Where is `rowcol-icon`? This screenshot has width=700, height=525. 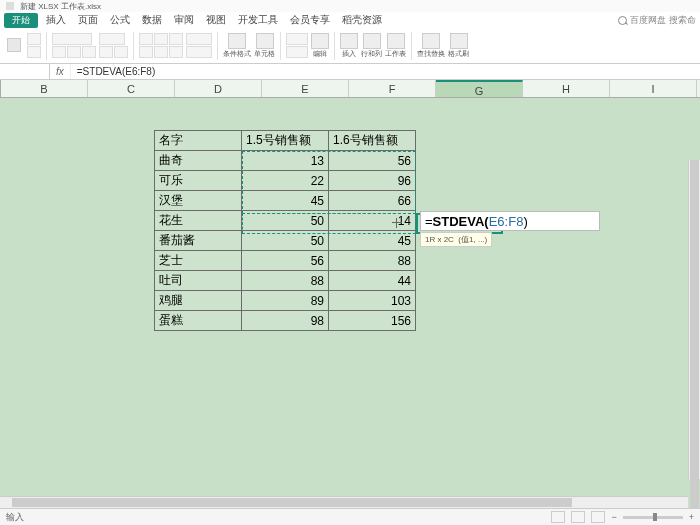 rowcol-icon is located at coordinates (372, 41).